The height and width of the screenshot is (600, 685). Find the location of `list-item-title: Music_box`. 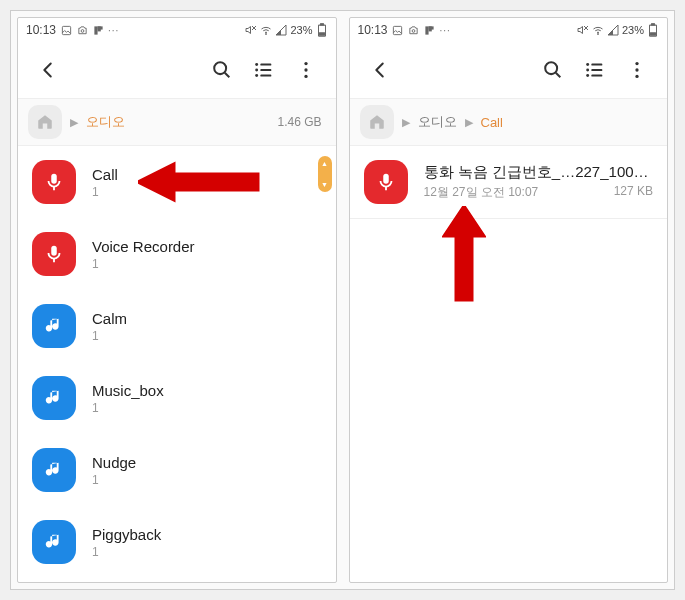

list-item-title: Music_box is located at coordinates (207, 390).